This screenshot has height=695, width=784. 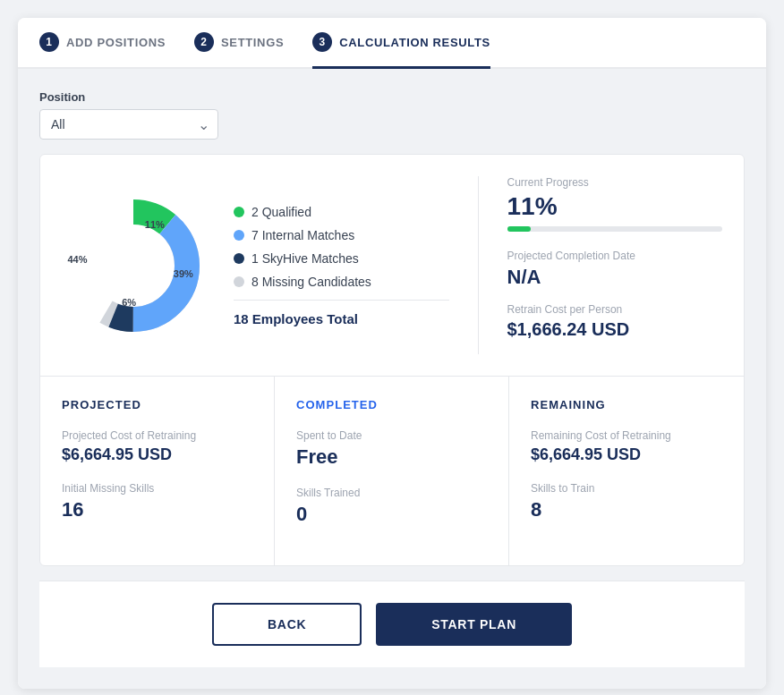 I want to click on progress-section: Current Progress 11% Projected Completio…, so click(x=601, y=265).